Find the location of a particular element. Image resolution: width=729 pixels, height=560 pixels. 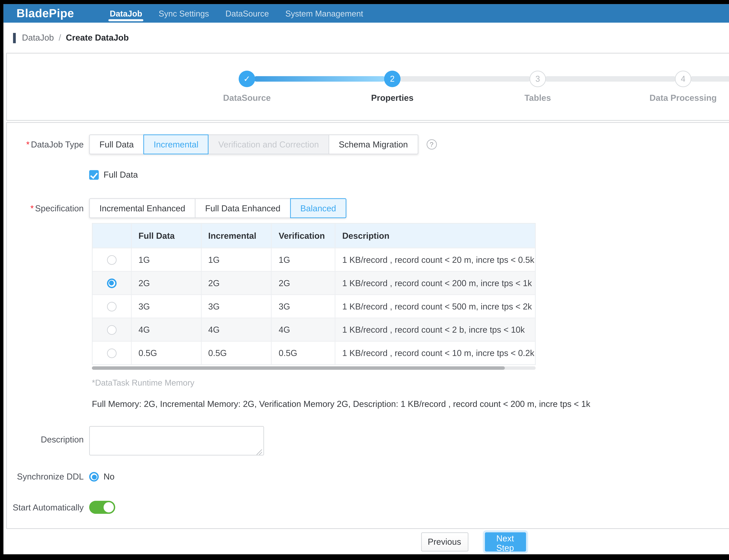

cell-full: 0.5G is located at coordinates (167, 353).